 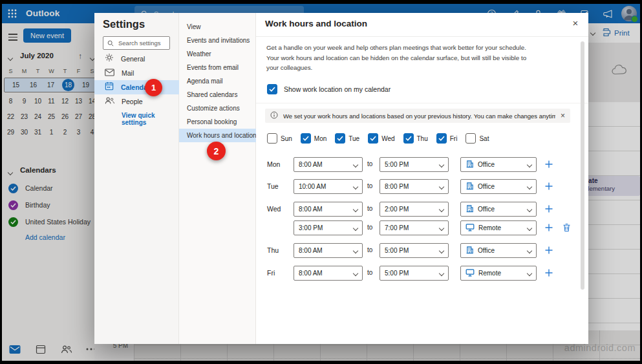 What do you see at coordinates (109, 87) in the screenshot?
I see `calendar-icon` at bounding box center [109, 87].